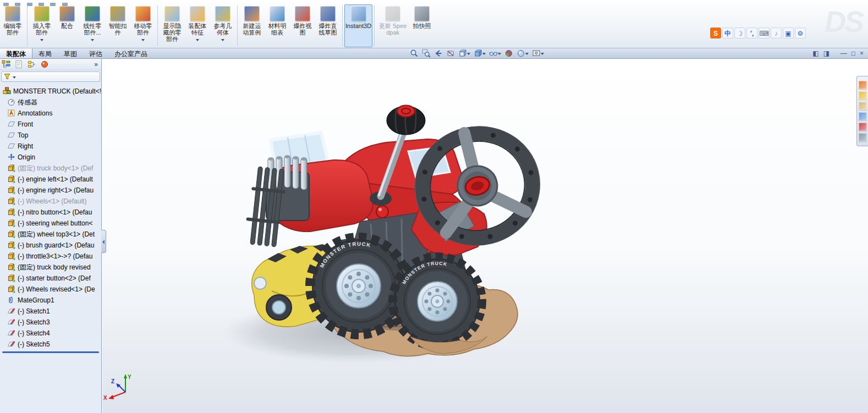 The width and height of the screenshot is (868, 413). I want to click on tree-item-top-plane: Top, so click(51, 135).